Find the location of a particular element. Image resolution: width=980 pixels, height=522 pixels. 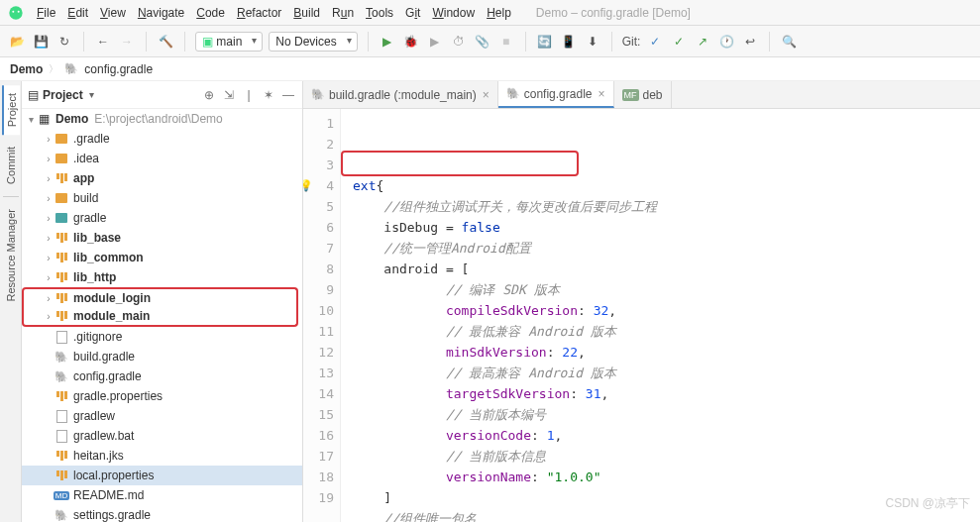

editor-tab-config-gradle: 🐘 config.gradle × is located at coordinates (557, 95).